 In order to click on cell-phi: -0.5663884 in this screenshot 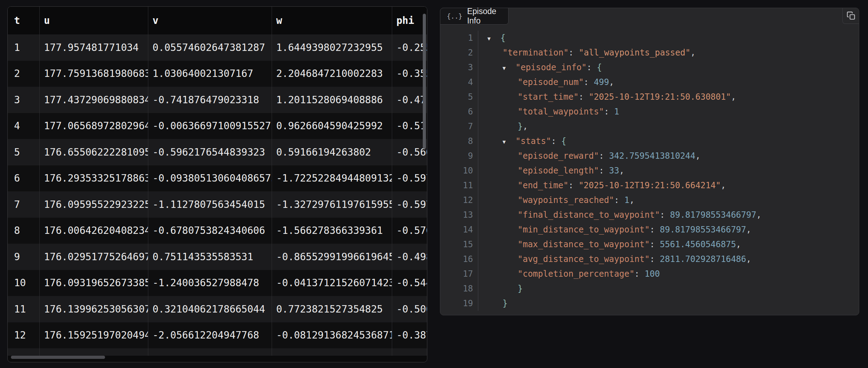, I will do `click(409, 152)`.